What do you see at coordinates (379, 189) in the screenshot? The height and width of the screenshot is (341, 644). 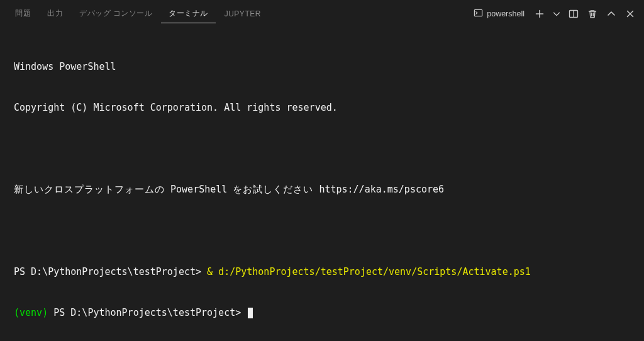 I see `text-segment: https://aka.ms/pscore6` at bounding box center [379, 189].